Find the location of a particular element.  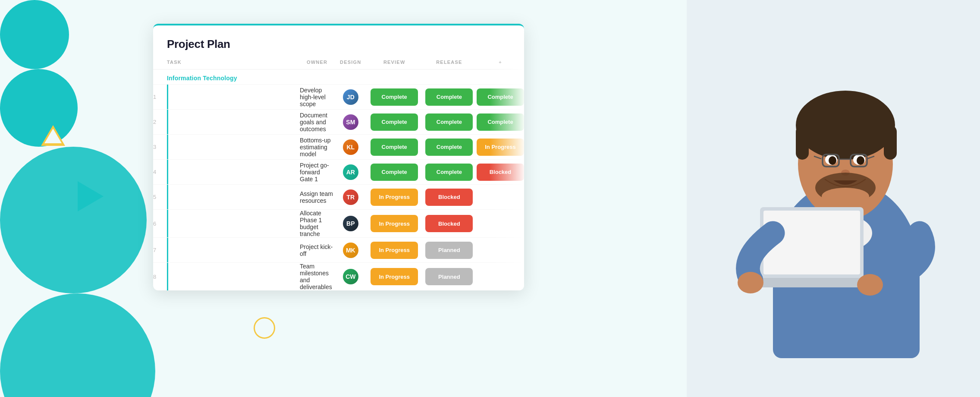

table-row: 6 Allocate Phase 1 budget tranche BP In … is located at coordinates (339, 224).